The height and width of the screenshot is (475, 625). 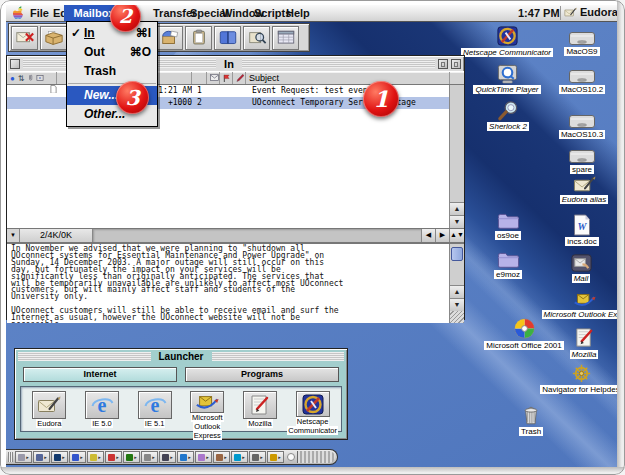 I want to click on app-switcher-module: ▸, so click(x=204, y=457).